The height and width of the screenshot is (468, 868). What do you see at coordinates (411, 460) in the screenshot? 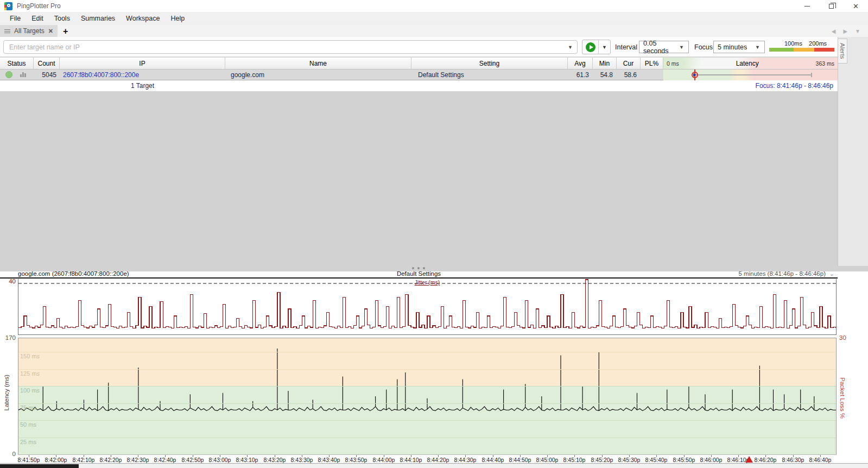
I see `time-label: 8:44:10p` at bounding box center [411, 460].